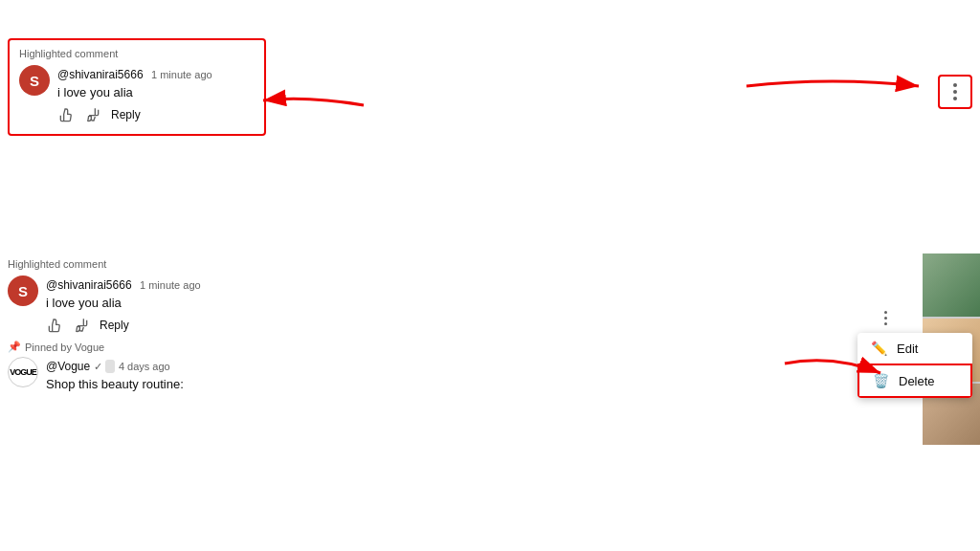 This screenshot has width=980, height=551. Describe the element at coordinates (156, 95) in the screenshot. I see `comment-body-top: @shivanirai5666 1 minute ago i love you …` at that location.